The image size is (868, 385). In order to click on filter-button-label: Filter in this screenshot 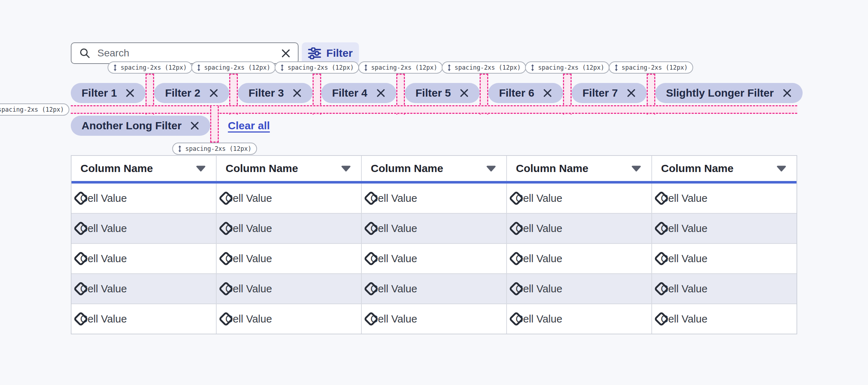, I will do `click(339, 53)`.